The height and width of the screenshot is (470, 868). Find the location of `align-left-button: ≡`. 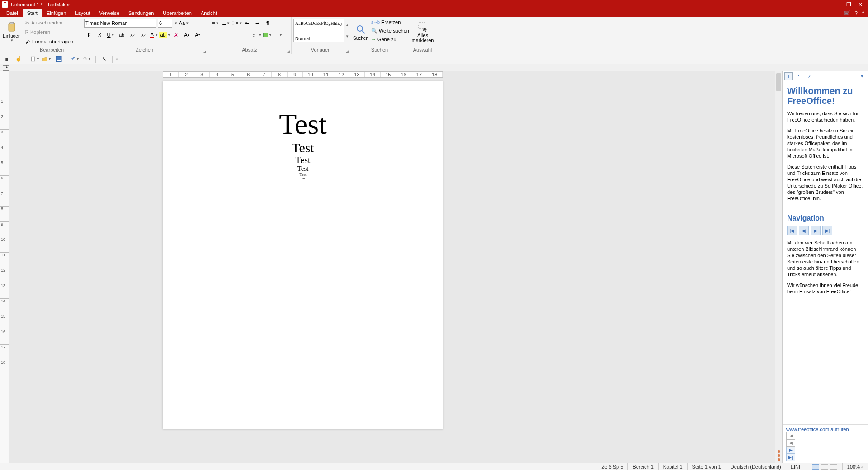

align-left-button: ≡ is located at coordinates (216, 35).